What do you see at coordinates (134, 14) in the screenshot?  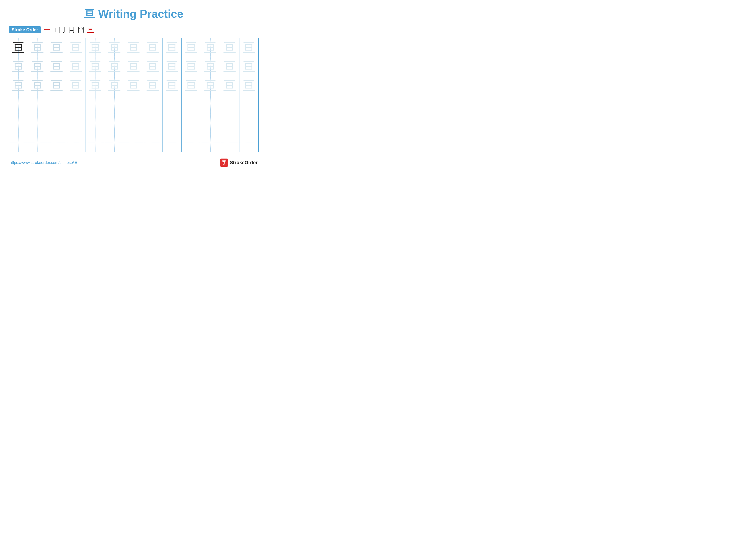 I see `page-title: 亘 Writing Practice` at bounding box center [134, 14].